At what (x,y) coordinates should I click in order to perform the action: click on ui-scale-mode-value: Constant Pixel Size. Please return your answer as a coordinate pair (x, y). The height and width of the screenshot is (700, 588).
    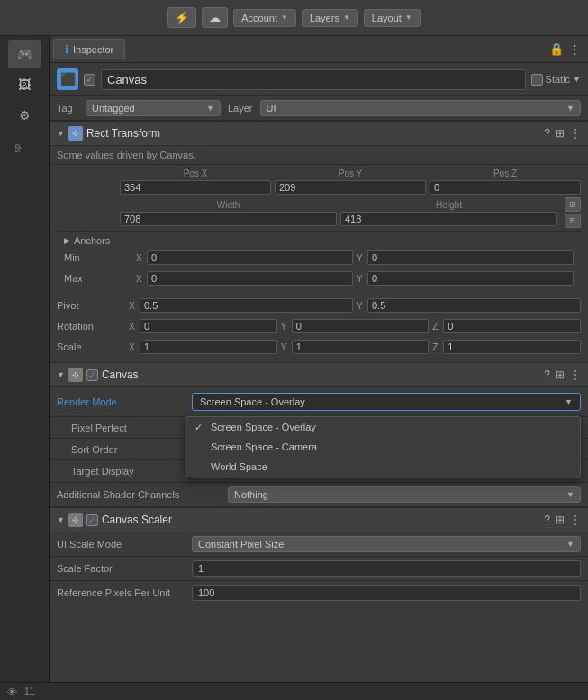
    Looking at the image, I should click on (241, 544).